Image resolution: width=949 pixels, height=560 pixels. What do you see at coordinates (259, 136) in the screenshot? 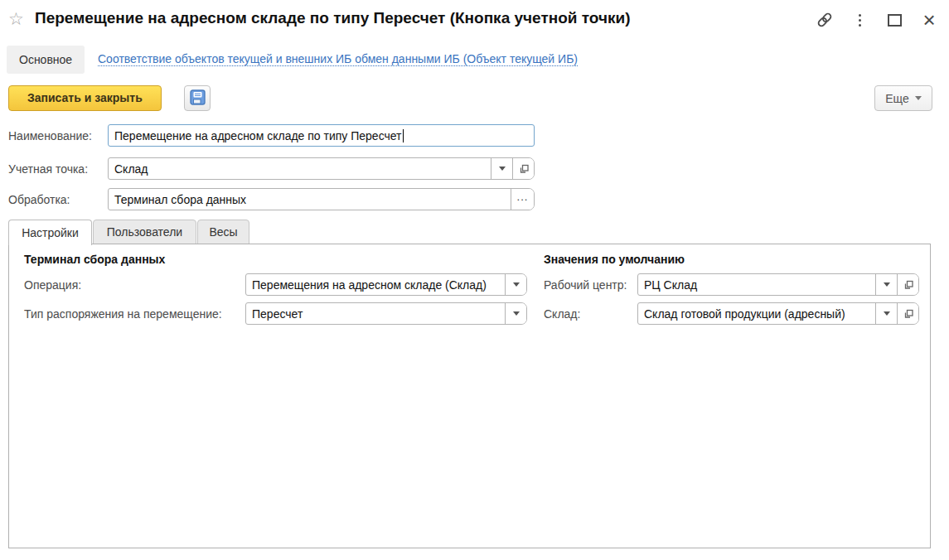
I see `name-input-value: Перемещение на адресном складе по типу П…` at bounding box center [259, 136].